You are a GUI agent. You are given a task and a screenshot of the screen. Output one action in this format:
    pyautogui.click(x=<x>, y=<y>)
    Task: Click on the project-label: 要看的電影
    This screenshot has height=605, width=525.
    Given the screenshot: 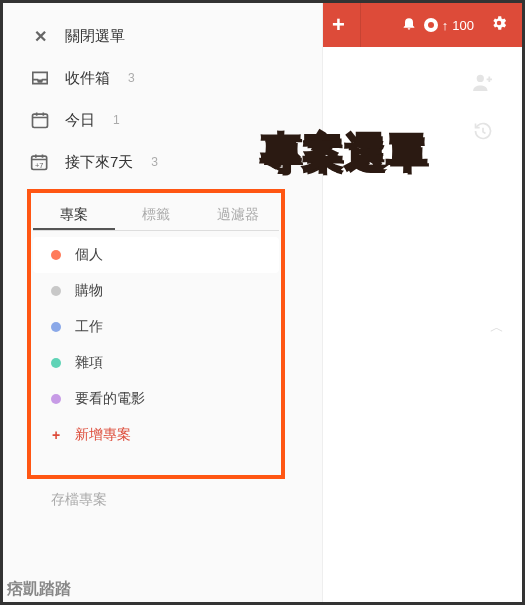 What is the action you would take?
    pyautogui.click(x=110, y=399)
    